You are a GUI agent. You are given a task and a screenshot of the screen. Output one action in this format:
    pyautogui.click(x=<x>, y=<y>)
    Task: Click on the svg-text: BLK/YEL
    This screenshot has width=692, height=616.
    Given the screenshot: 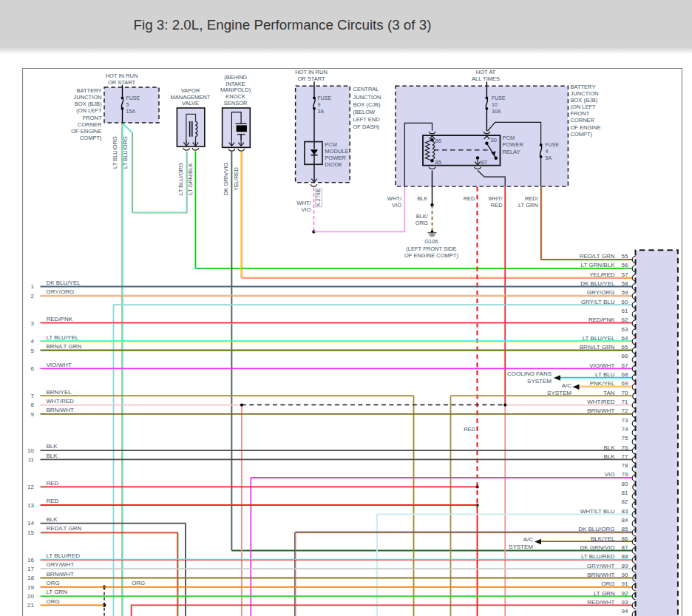 What is the action you would take?
    pyautogui.click(x=603, y=538)
    